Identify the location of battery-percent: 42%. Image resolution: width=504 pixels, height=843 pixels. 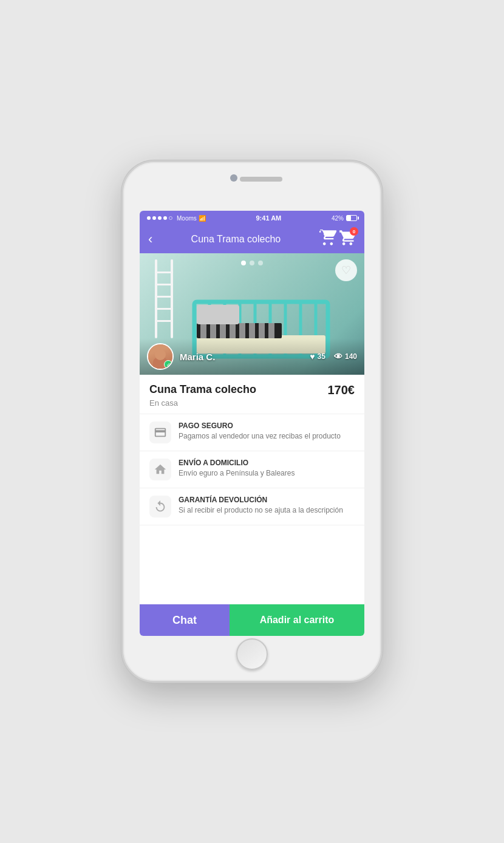
(338, 219).